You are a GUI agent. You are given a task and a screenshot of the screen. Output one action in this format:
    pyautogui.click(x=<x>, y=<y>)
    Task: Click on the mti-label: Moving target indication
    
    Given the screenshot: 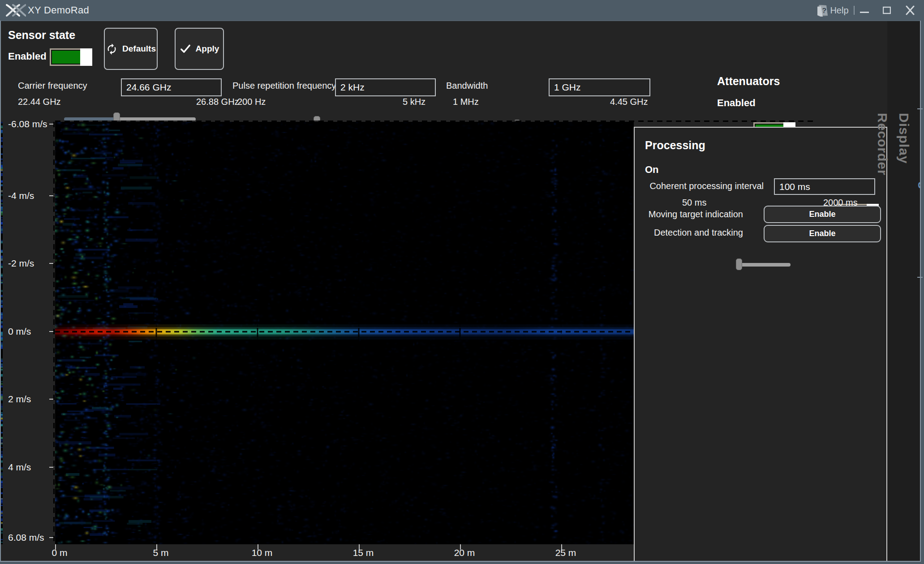 What is the action you would take?
    pyautogui.click(x=692, y=214)
    